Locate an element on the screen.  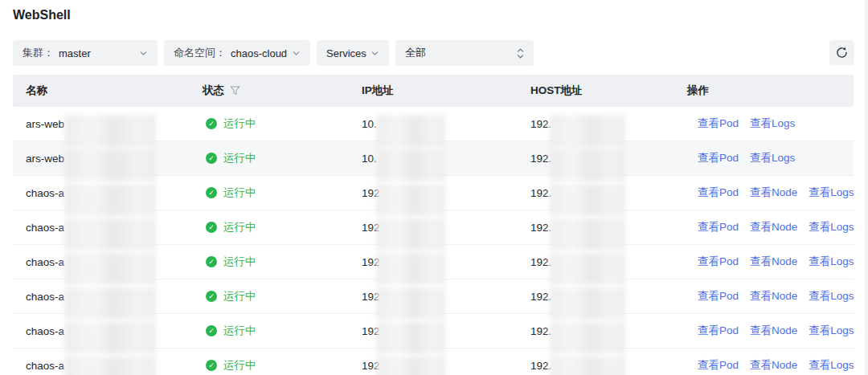
namespace-select: 命名空间： chaos-cloud is located at coordinates (237, 53).